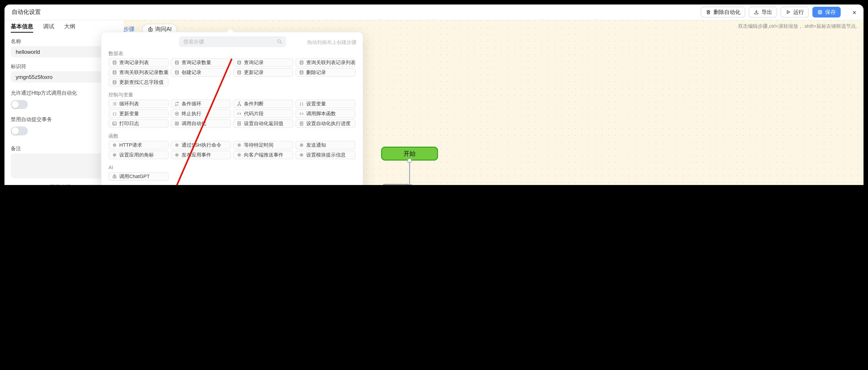 The width and height of the screenshot is (868, 370). Describe the element at coordinates (331, 63) in the screenshot. I see `step-label: 查询关联列表记录列表` at that location.